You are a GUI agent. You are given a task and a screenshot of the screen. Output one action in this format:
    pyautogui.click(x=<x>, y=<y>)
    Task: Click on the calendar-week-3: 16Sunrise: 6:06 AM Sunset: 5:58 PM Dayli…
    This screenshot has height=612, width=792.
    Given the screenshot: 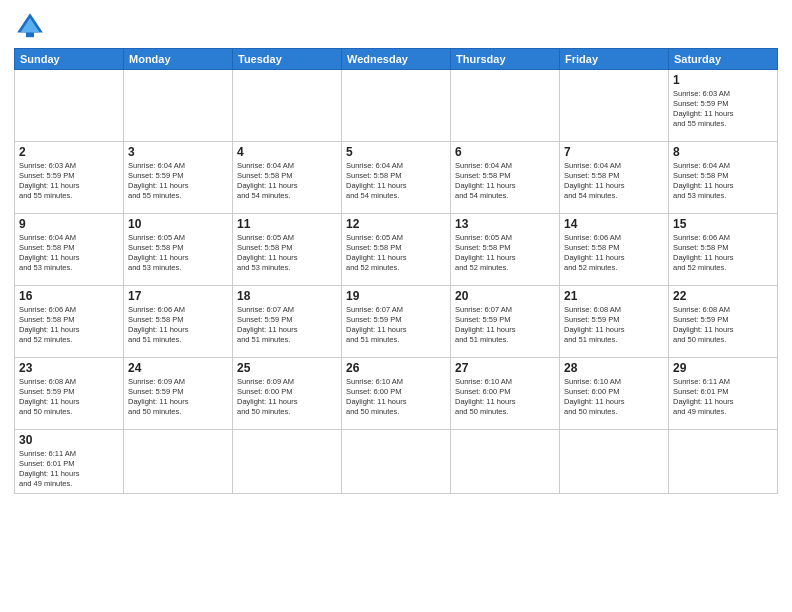 What is the action you would take?
    pyautogui.click(x=396, y=322)
    